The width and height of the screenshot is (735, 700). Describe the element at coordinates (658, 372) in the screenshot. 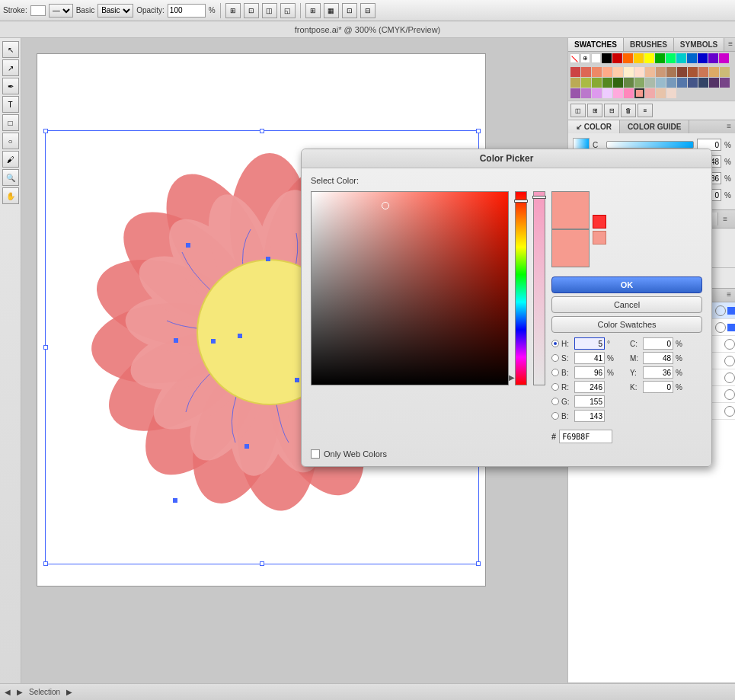

I see `y-input: 36` at that location.